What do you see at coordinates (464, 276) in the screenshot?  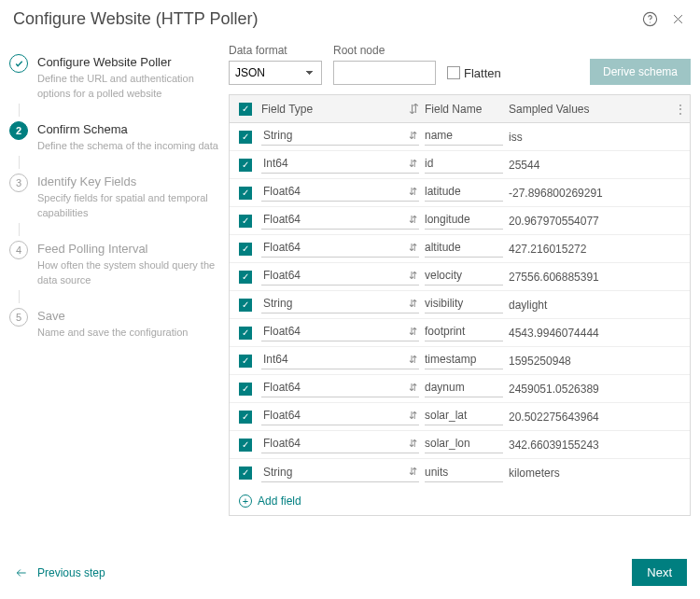 I see `field-name-input: velocity` at bounding box center [464, 276].